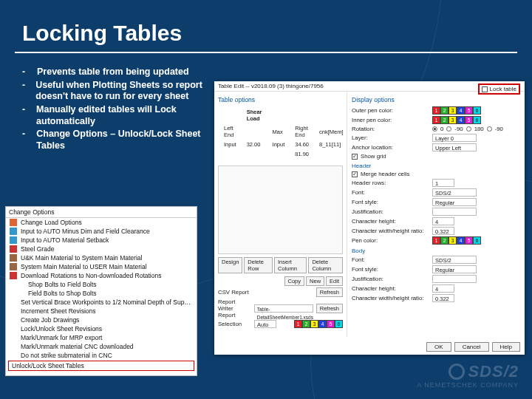  Describe the element at coordinates (468, 375) in the screenshot. I see `brand-watermark: SDS/2 A NEMETSCHEK COMPANY` at that location.